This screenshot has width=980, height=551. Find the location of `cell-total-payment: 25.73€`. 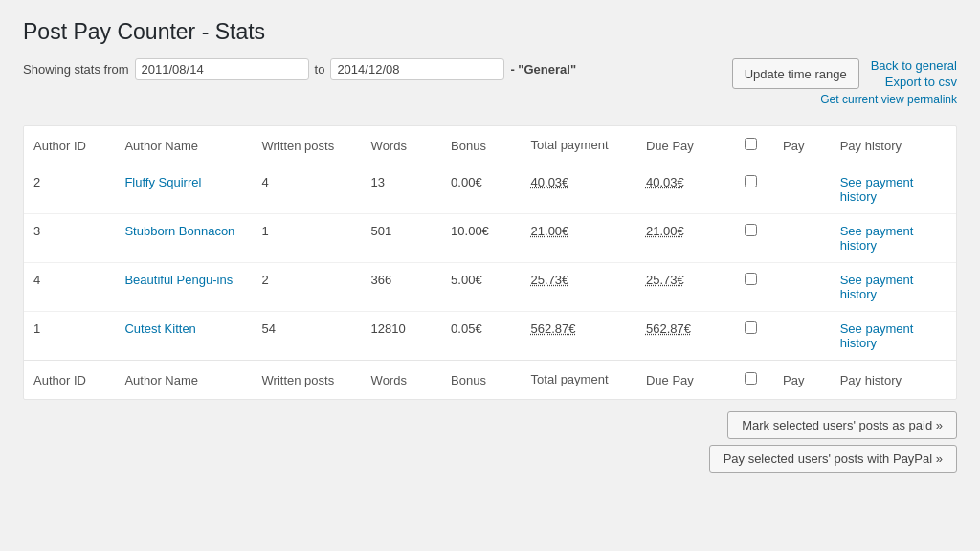

cell-total-payment: 25.73€ is located at coordinates (579, 287).